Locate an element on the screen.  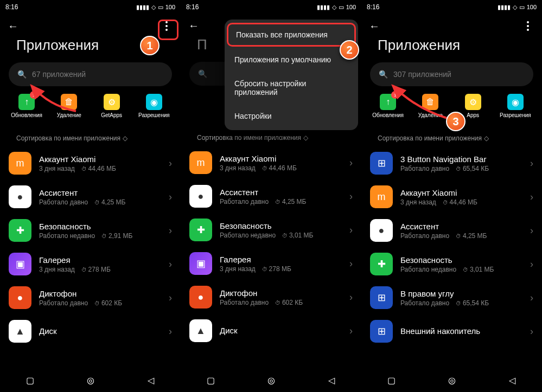
quick-actions: ↑1 Обновления 🗑 Удаление ⚙ GetApps Apps … is located at coordinates (451, 108).